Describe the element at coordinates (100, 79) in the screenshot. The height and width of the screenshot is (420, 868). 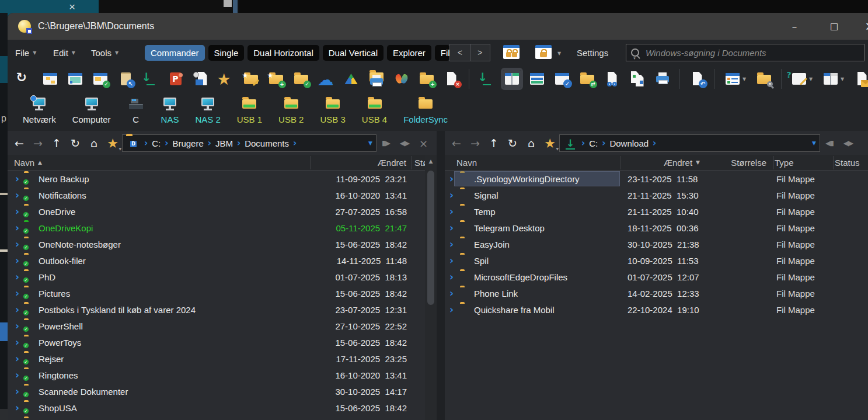
I see `folder-select-check-button: ✓` at that location.